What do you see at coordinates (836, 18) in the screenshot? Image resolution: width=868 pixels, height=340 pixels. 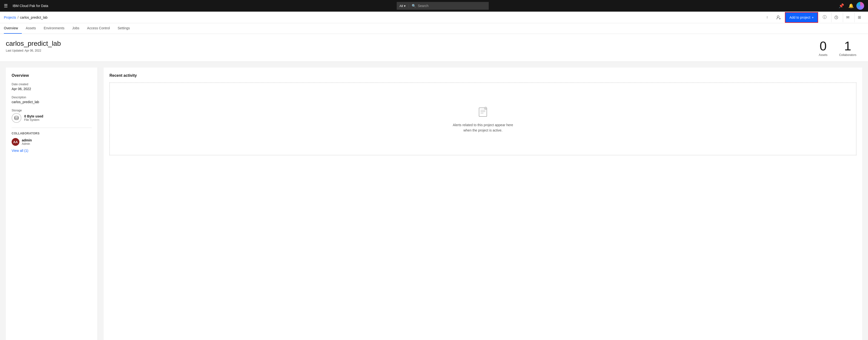 I see `history-icon` at bounding box center [836, 18].